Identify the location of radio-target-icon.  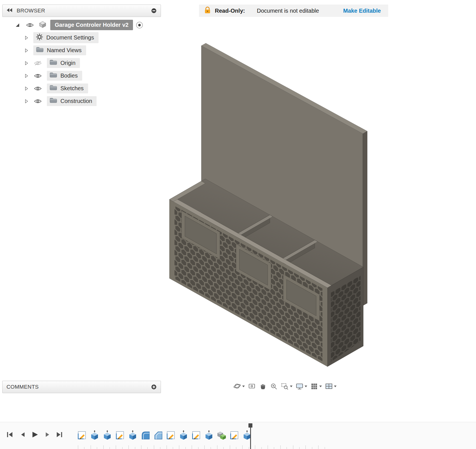
(139, 25).